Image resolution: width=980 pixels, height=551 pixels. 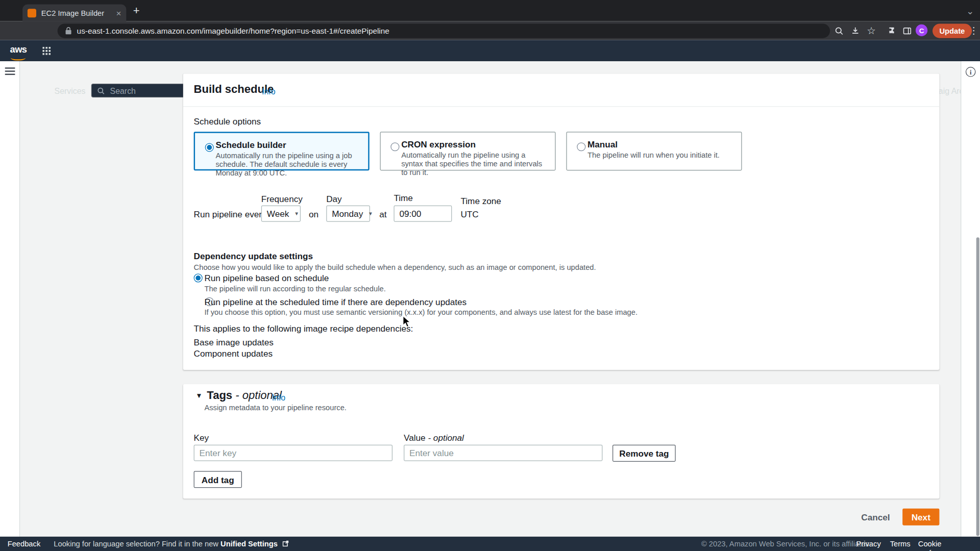 I want to click on expand-caret-icon: ▼, so click(x=199, y=396).